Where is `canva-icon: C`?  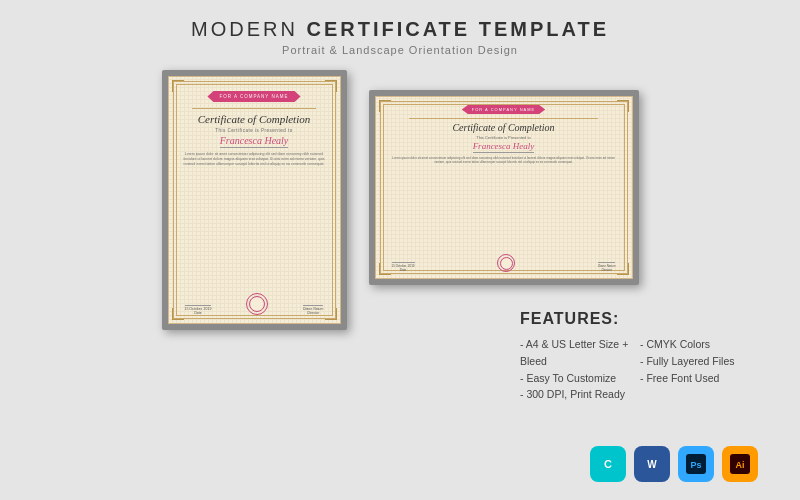
canva-icon: C is located at coordinates (608, 464).